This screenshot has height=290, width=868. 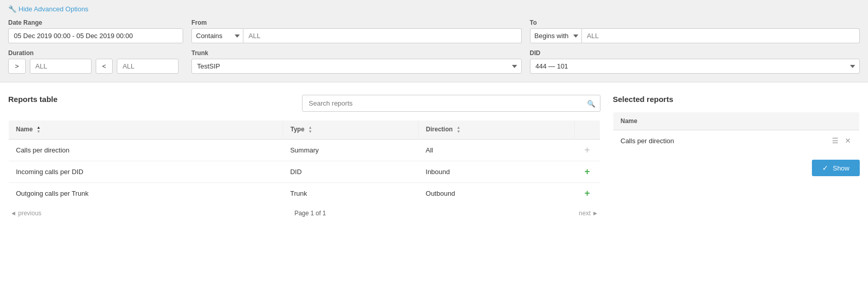 What do you see at coordinates (305, 194) in the screenshot?
I see `table-row: Outgoing calls per Trunk Trunk Outbound …` at bounding box center [305, 194].